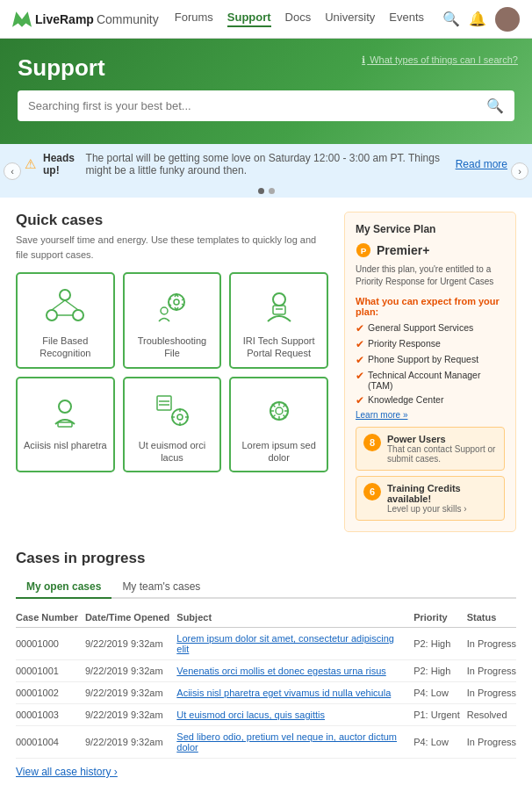 The image size is (532, 785). I want to click on bell-icon: 🔔, so click(478, 19).